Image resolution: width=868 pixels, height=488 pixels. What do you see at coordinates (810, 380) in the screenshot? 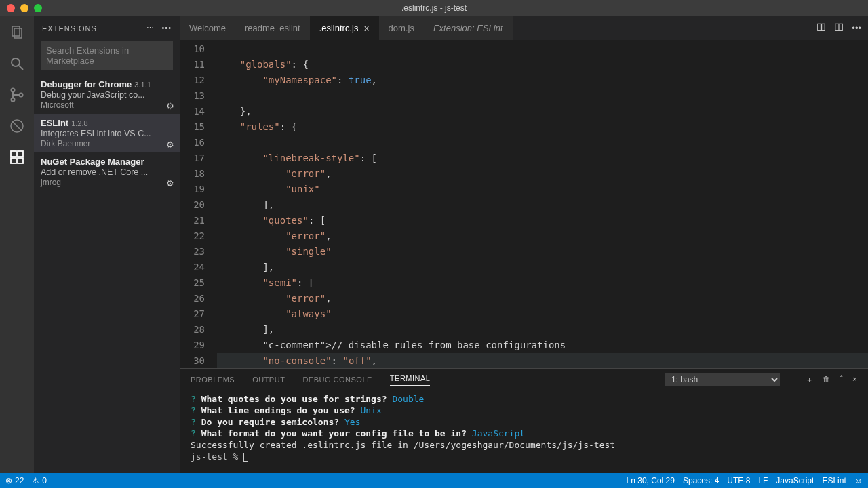
I see `new-terminal-icon: ＋` at bounding box center [810, 380].